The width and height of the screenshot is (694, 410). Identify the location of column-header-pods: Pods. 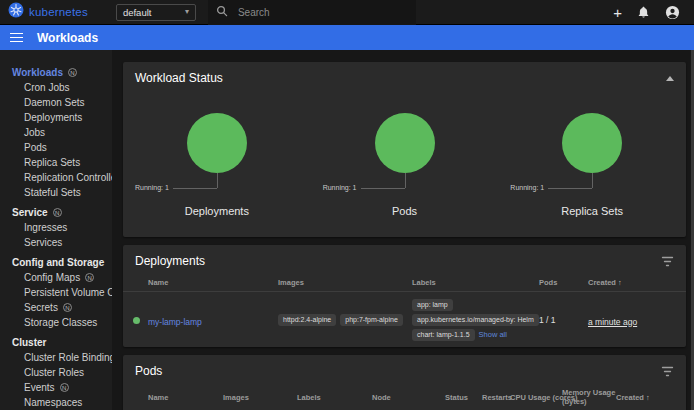
(564, 282).